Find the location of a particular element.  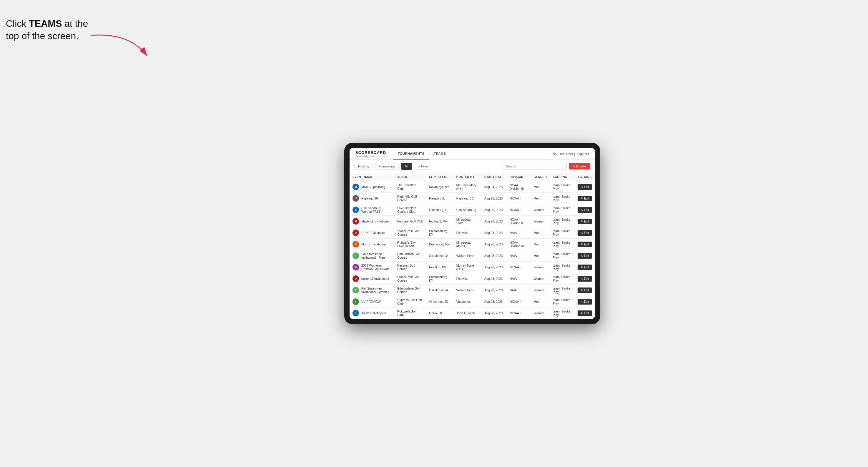

cell-gender-8: Women is located at coordinates (540, 279).